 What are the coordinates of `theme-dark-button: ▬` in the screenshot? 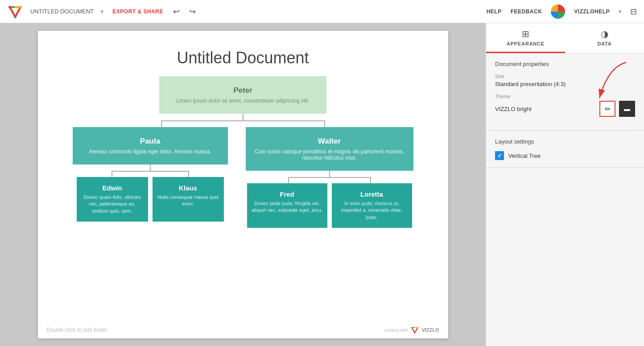 It's located at (627, 109).